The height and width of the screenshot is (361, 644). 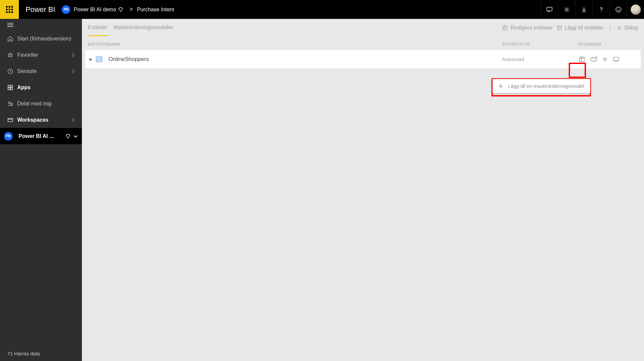 What do you see at coordinates (295, 44) in the screenshot?
I see `column-name: Entitetsnamn` at bounding box center [295, 44].